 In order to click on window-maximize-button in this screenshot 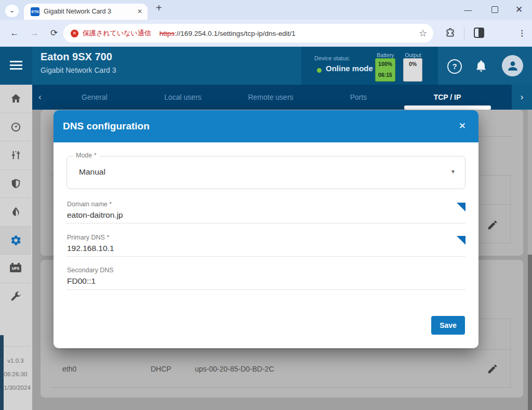, I will do `click(495, 10)`.